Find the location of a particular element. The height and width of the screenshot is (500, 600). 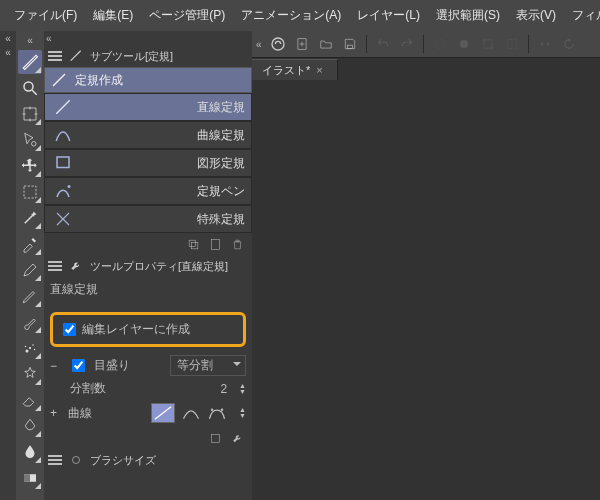

tool-move-layer is located at coordinates (30, 166).